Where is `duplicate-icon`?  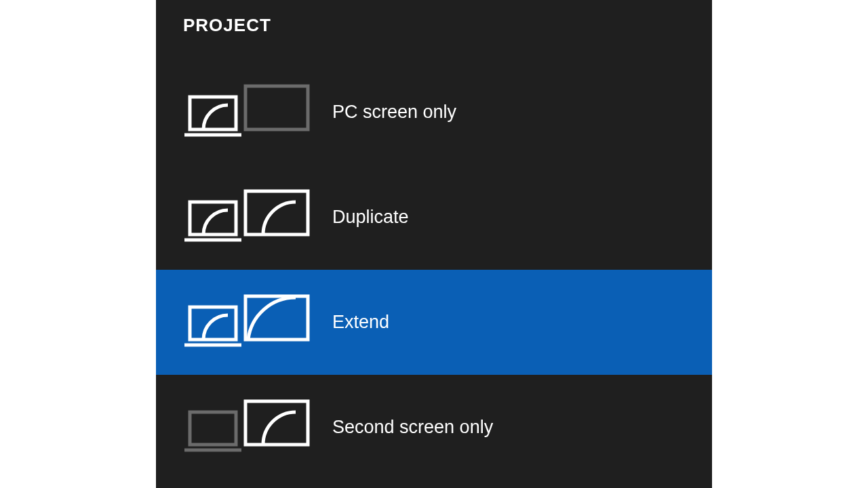
duplicate-icon is located at coordinates (248, 218).